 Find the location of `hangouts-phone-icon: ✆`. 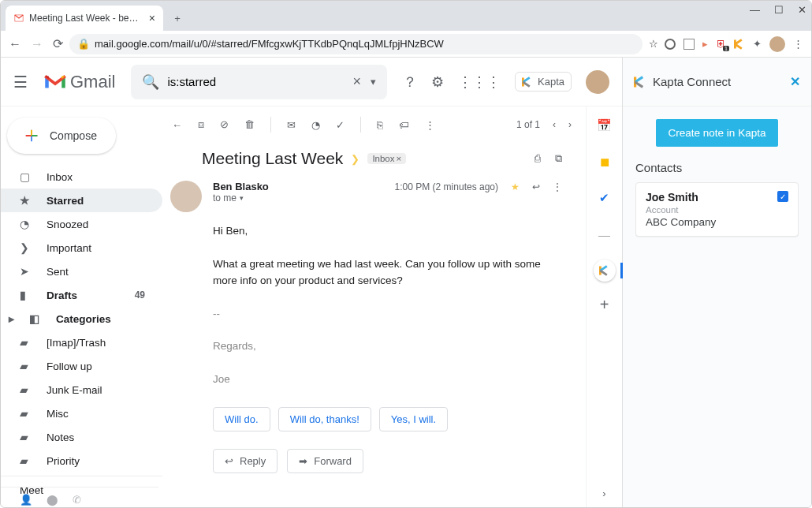

hangouts-phone-icon: ✆ is located at coordinates (77, 500).